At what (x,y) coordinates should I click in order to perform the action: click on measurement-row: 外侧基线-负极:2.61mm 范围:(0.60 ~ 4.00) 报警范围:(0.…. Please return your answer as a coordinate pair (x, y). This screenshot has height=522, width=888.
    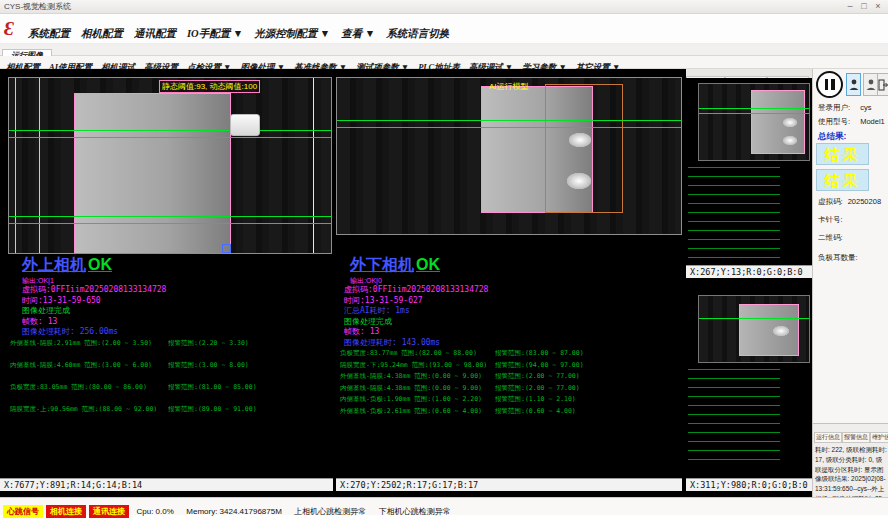
    Looking at the image, I should click on (511, 413).